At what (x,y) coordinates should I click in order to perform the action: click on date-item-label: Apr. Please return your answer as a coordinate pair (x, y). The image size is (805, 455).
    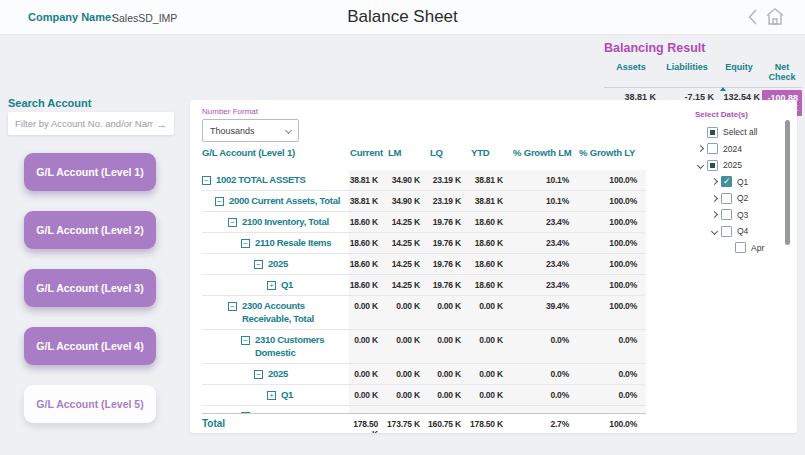
    Looking at the image, I should click on (758, 248).